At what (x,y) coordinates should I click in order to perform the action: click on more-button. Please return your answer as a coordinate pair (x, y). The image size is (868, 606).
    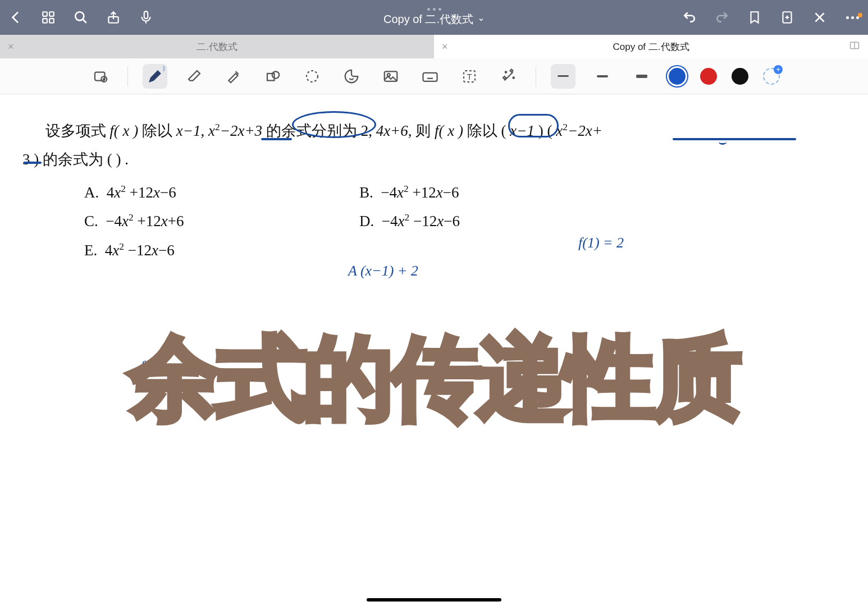
    Looking at the image, I should click on (852, 17).